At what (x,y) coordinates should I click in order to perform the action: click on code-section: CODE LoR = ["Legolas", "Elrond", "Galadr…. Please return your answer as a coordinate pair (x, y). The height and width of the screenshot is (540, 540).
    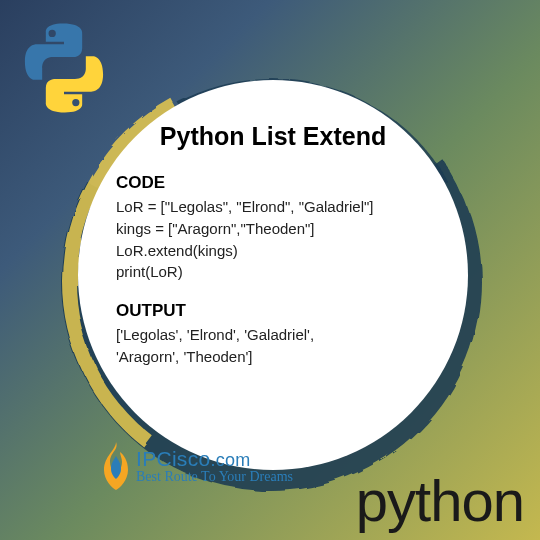
    Looking at the image, I should click on (273, 228).